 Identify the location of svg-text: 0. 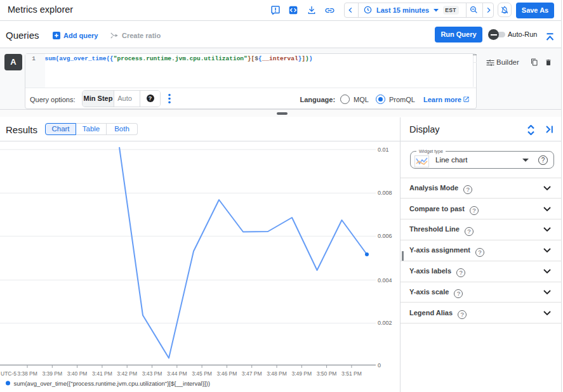
(380, 365).